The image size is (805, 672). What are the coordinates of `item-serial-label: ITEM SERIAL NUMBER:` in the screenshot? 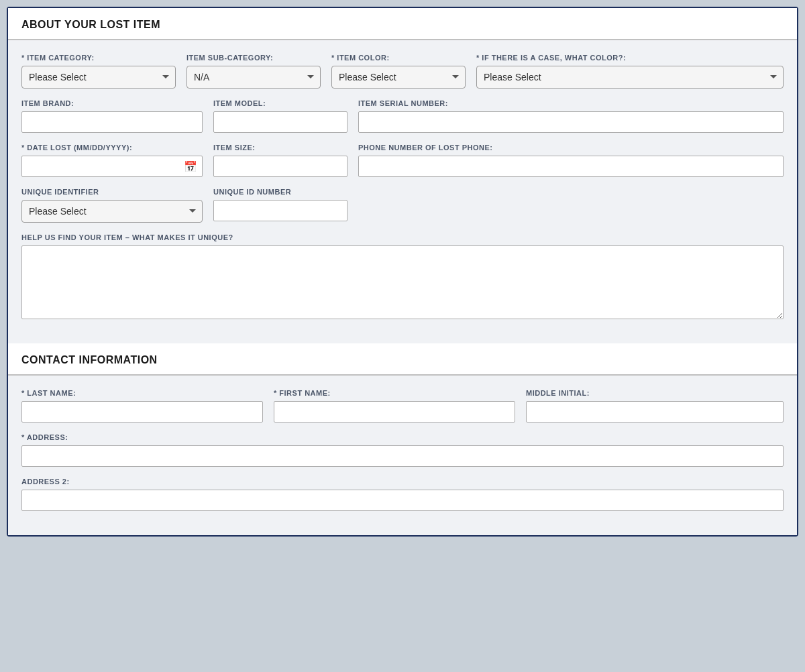 It's located at (571, 103).